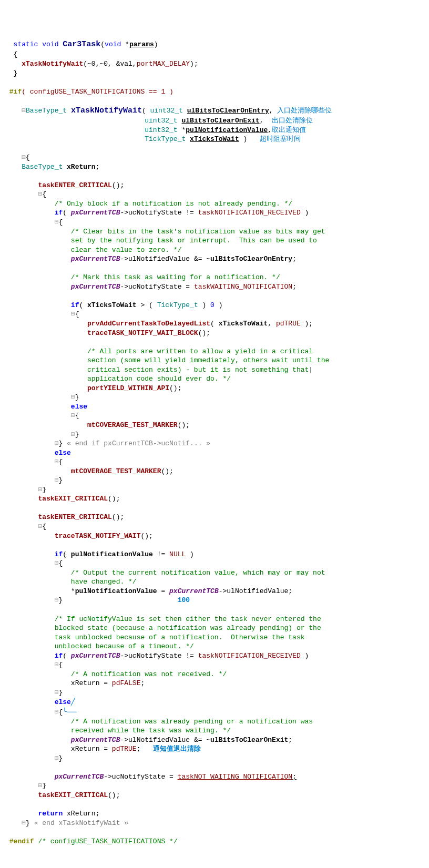 This screenshot has width=429, height=868. I want to click on code-line: static void Car3Task(void *params), so click(82, 44).